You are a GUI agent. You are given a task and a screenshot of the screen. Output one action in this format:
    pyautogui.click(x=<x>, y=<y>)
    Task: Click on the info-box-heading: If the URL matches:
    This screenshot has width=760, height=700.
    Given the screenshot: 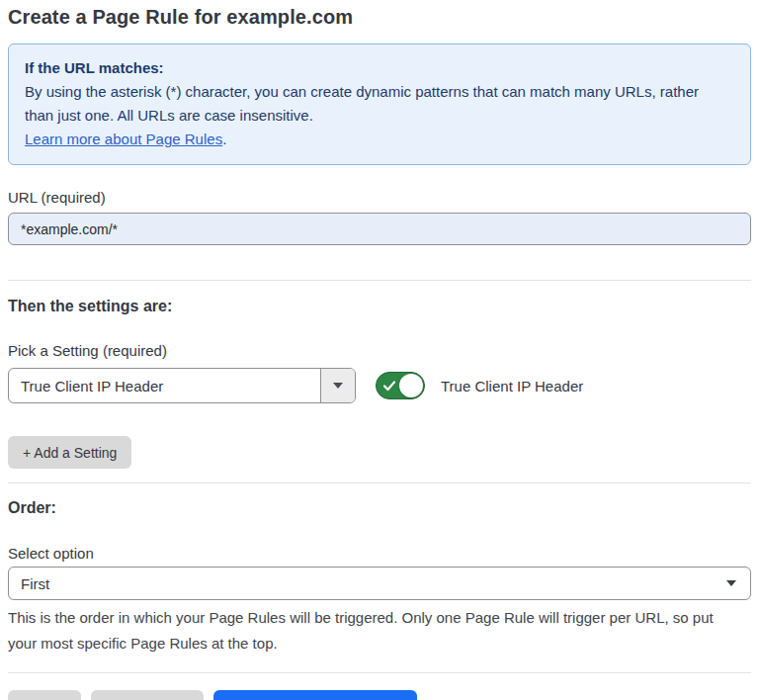 What is the action you would take?
    pyautogui.click(x=380, y=68)
    